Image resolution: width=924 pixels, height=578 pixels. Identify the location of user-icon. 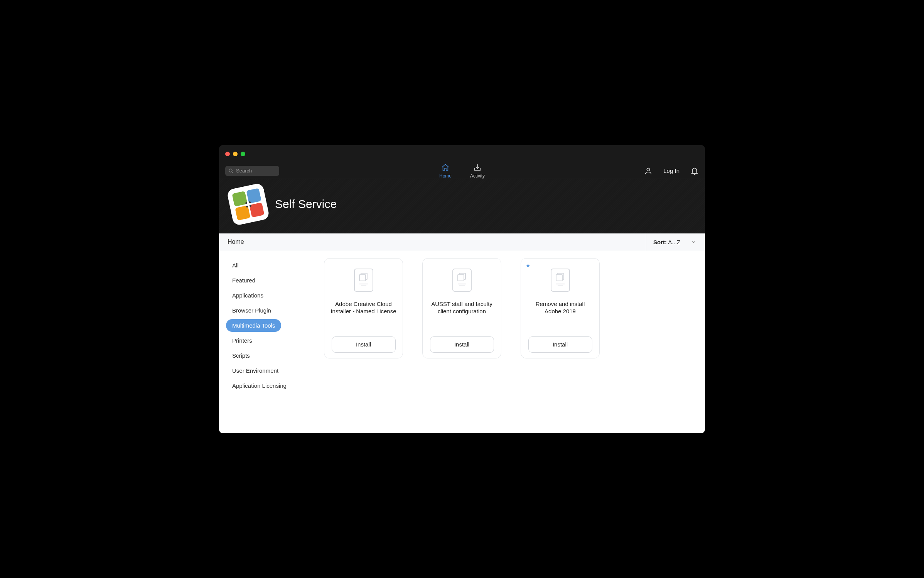
(648, 171).